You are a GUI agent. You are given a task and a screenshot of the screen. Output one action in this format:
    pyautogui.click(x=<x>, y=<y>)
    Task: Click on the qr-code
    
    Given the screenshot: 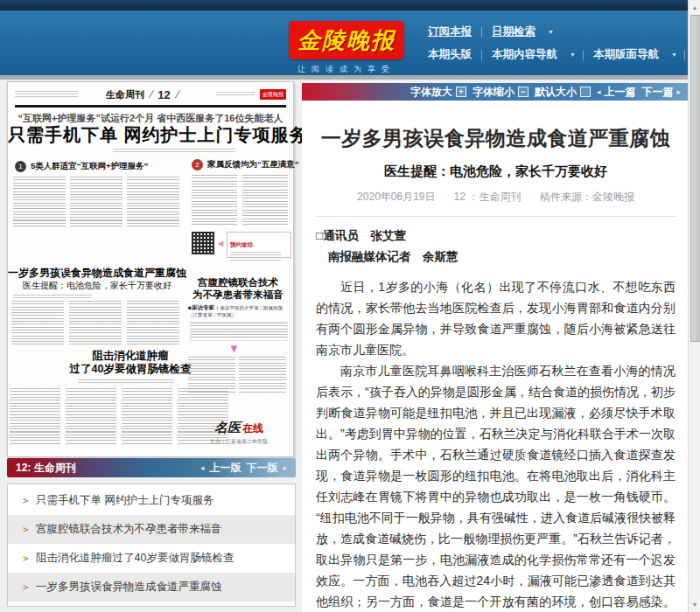 What is the action you would take?
    pyautogui.click(x=203, y=243)
    